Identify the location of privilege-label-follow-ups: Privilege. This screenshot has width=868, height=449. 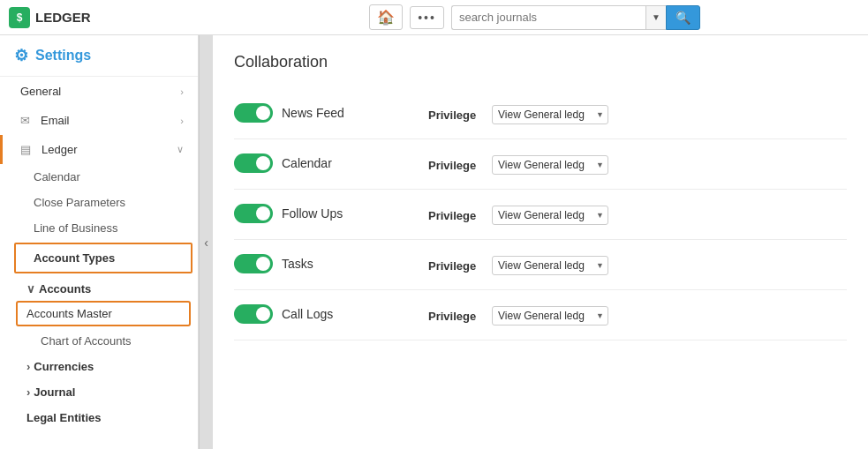
(455, 215).